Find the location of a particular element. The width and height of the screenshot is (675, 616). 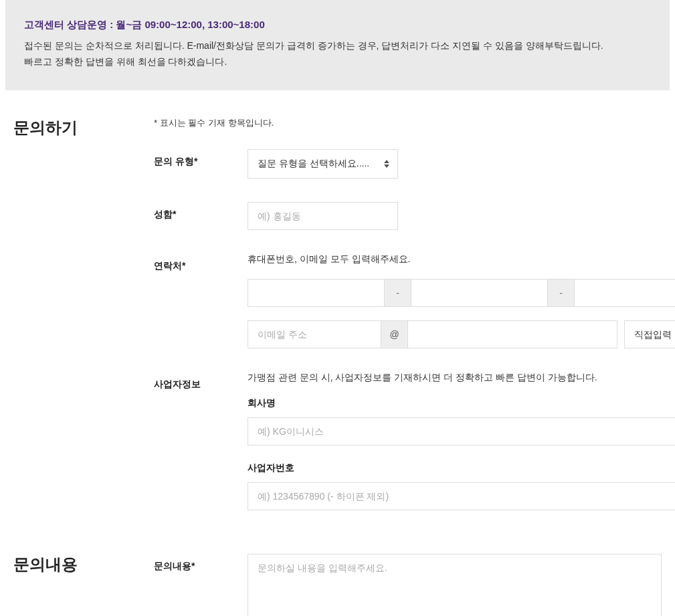

row-contact: 연락처* 휴대폰번호, 이메일 모두 입력해주세요. - - @ 직접입력 is located at coordinates (415, 301).